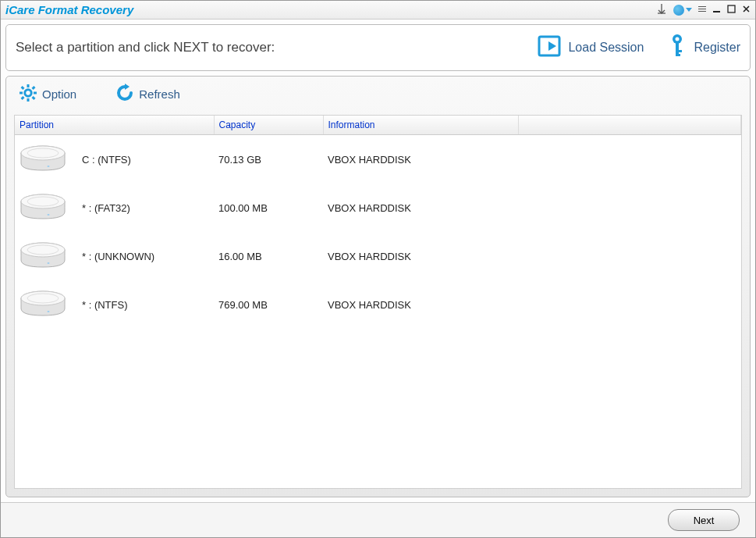  What do you see at coordinates (145, 48) in the screenshot?
I see `instruction-text: Select a partition and click NEXT to rec…` at bounding box center [145, 48].